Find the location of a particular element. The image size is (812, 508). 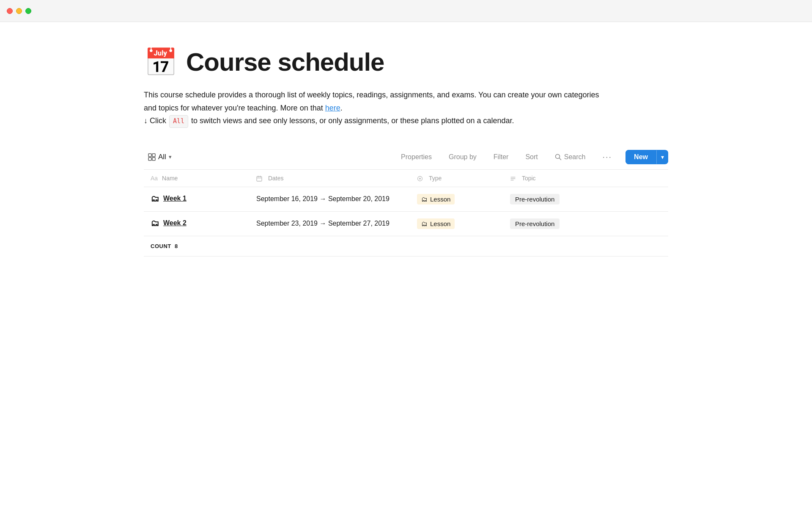

table-header-row: Aa Name Dates is located at coordinates (406, 179).